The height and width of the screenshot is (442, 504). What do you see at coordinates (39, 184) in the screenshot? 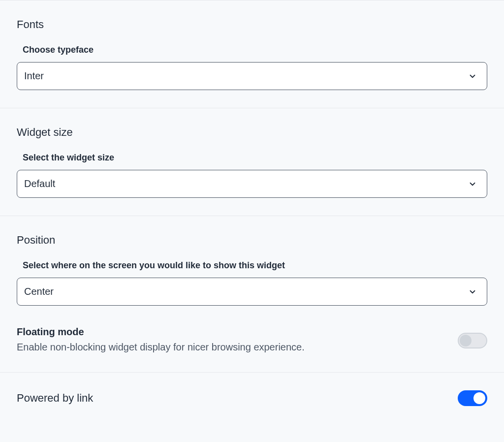
I see `widget-size-select-value: Default` at bounding box center [39, 184].